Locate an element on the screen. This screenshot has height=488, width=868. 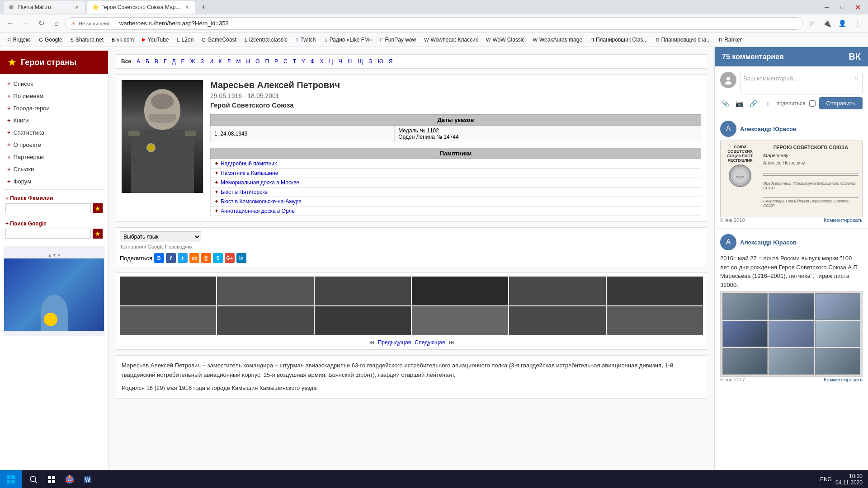
taskbar-search-button is located at coordinates (33, 479).